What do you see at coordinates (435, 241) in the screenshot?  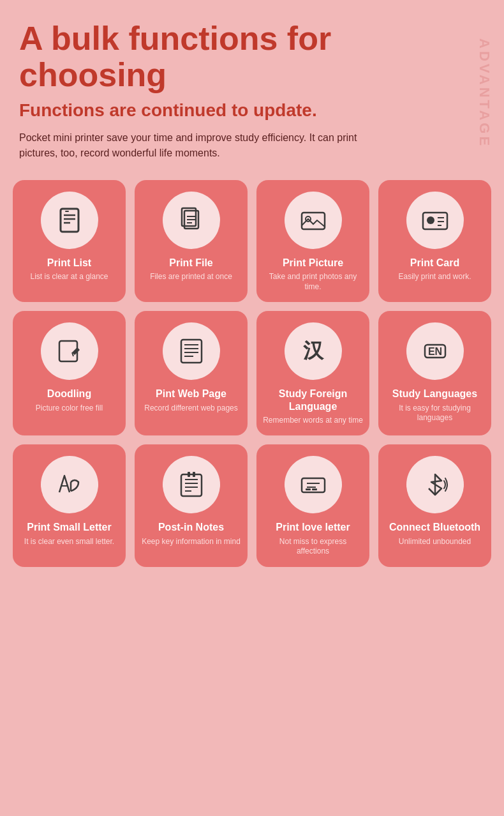 I see `card-print-card: Print Card Easily print and work.` at bounding box center [435, 241].